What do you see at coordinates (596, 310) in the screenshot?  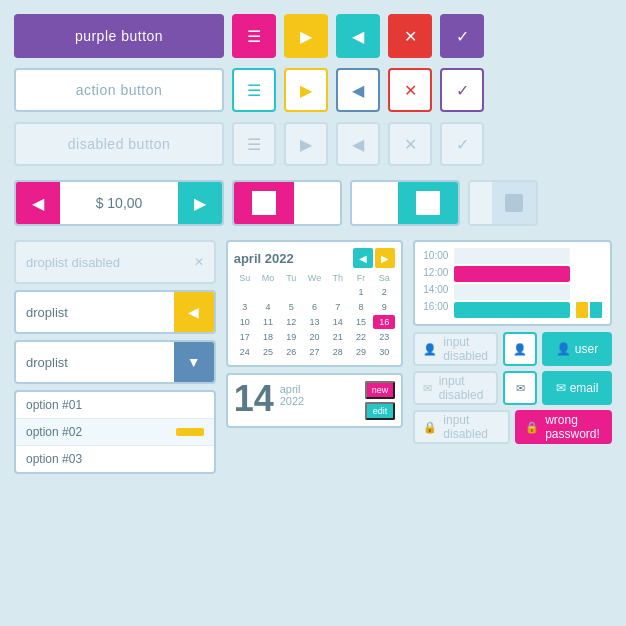 I see `book-icon-teal` at bounding box center [596, 310].